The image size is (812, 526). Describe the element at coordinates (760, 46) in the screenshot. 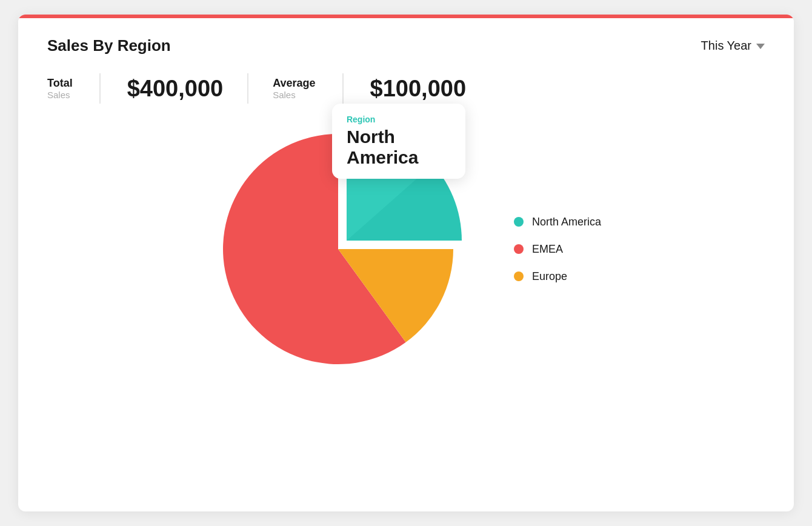

I see `chevron-down-icon` at that location.